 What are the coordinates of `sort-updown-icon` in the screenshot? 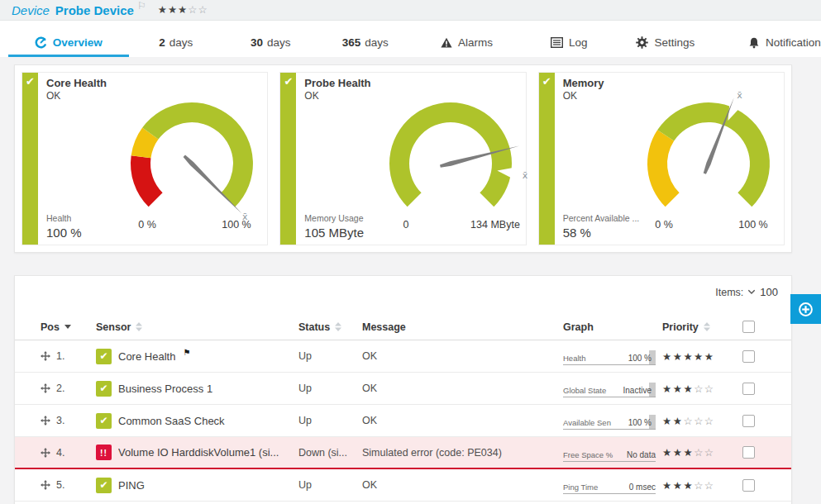 It's located at (139, 327).